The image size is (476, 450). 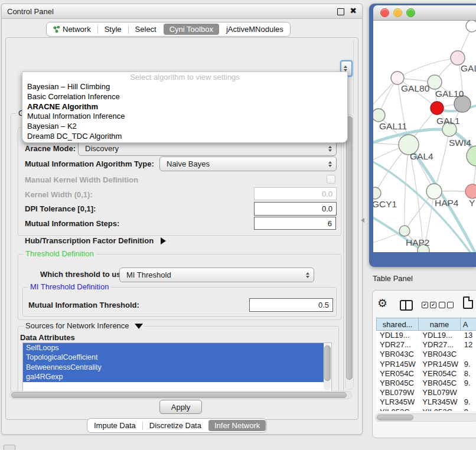 I want to click on dropdown-item-mutual-information: Mutual Information Inference, so click(x=185, y=117).